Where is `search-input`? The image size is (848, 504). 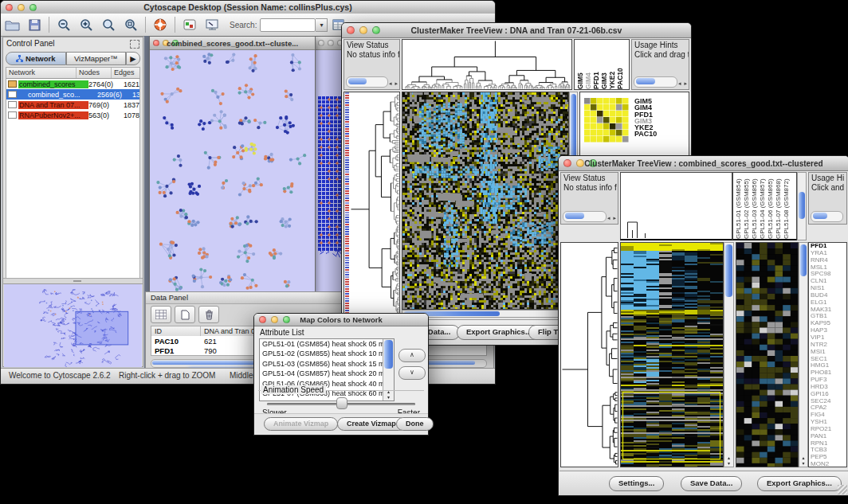
search-input is located at coordinates (288, 25).